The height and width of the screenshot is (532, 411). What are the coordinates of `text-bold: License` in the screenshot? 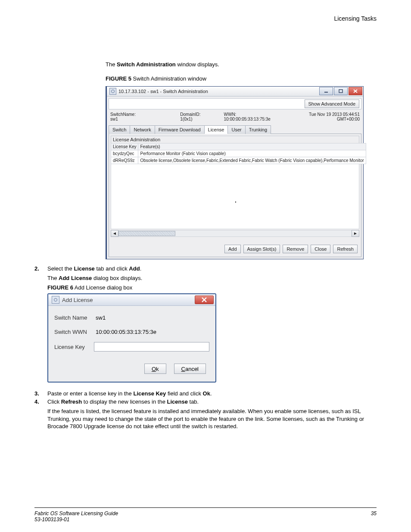 It's located at (177, 401).